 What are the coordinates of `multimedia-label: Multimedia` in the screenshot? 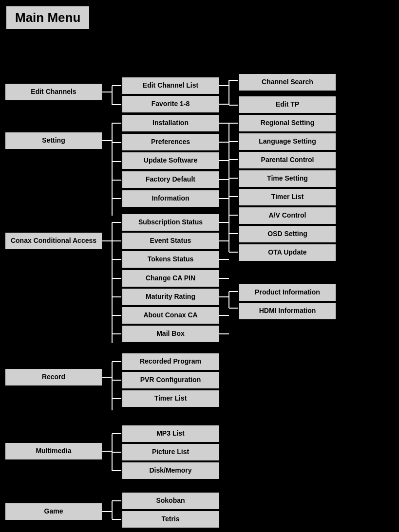 It's located at (54, 451).